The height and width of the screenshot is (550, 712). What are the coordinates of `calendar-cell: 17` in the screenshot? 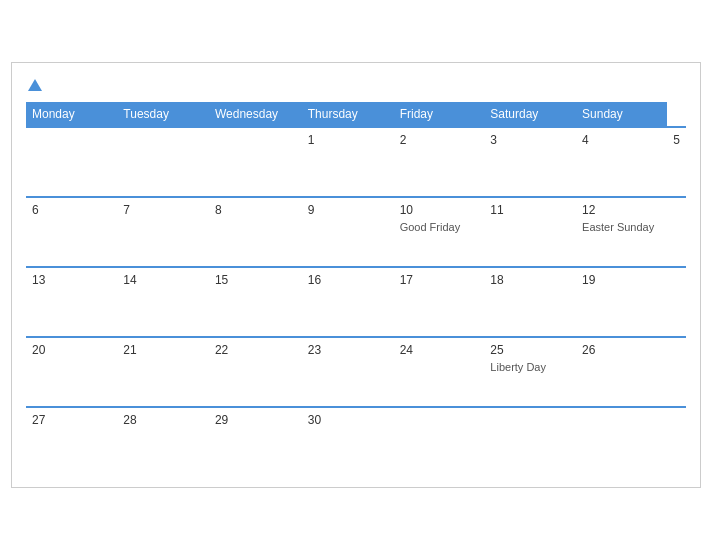 It's located at (440, 302).